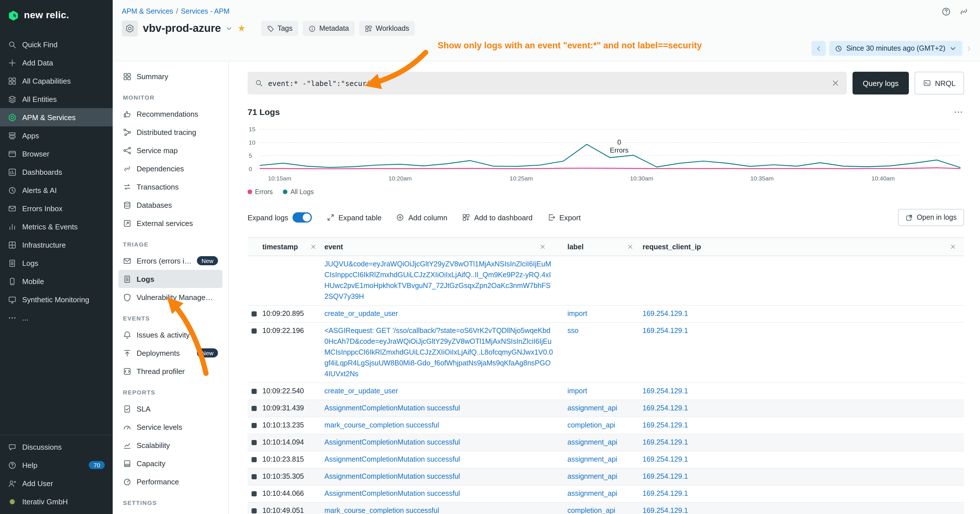 Image resolution: width=980 pixels, height=514 pixels. What do you see at coordinates (56, 299) in the screenshot?
I see `sidebar-item-synthetic-monitoring: Synthetic Monitoring` at bounding box center [56, 299].